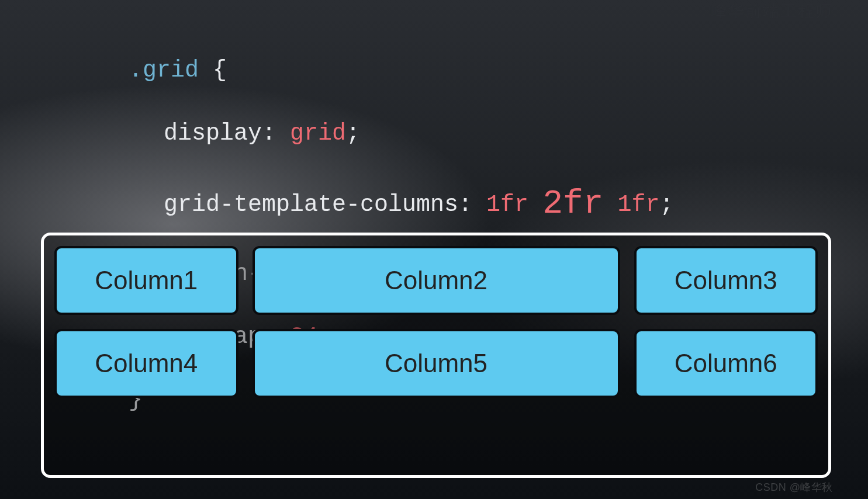 This screenshot has width=868, height=499. Describe the element at coordinates (146, 363) in the screenshot. I see `grid-cell: Column4` at that location.